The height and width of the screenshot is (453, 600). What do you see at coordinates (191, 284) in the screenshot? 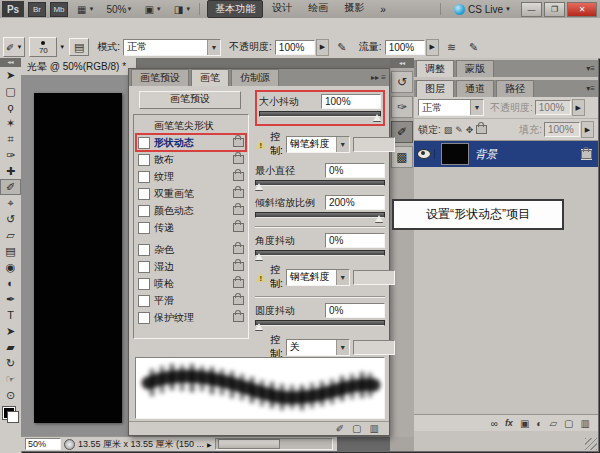
I see `brush-option-item: 喷枪` at bounding box center [191, 284].